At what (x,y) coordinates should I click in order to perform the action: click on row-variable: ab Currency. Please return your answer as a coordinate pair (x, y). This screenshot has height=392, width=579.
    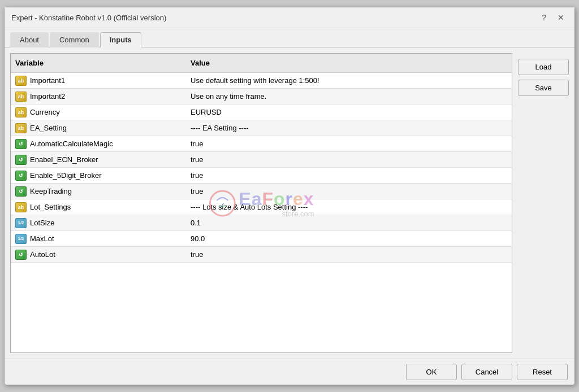
    Looking at the image, I should click on (98, 112).